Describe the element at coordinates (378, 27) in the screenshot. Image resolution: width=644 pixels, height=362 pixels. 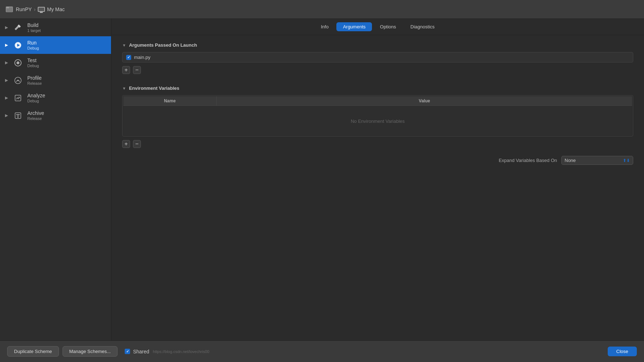
I see `tab-bar: Info Arguments Options Diagnostics` at that location.